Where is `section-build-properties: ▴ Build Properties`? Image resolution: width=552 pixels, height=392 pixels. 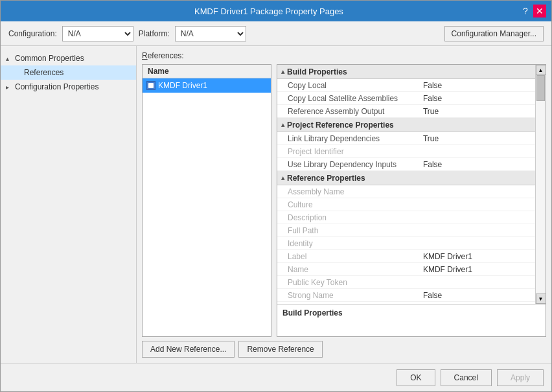 section-build-properties: ▴ Build Properties is located at coordinates (406, 72).